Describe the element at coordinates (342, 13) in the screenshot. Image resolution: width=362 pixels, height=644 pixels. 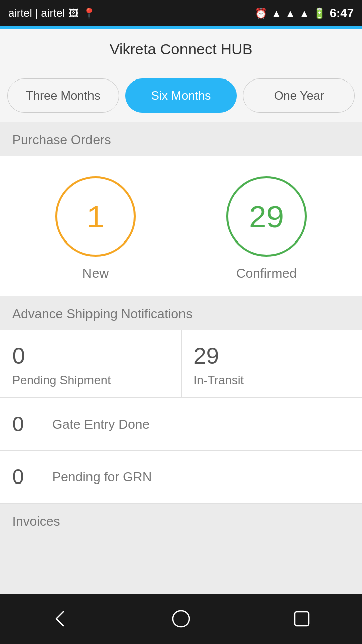
I see `status-bar-time: 6:47` at that location.